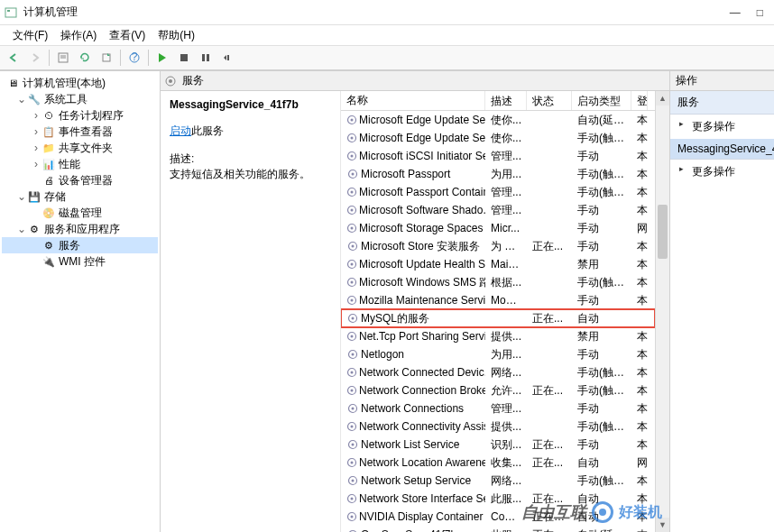 Image resolution: width=774 pixels, height=532 pixels. What do you see at coordinates (251, 105) in the screenshot?
I see `selected-service-name: MessagingService_41f7b` at bounding box center [251, 105].